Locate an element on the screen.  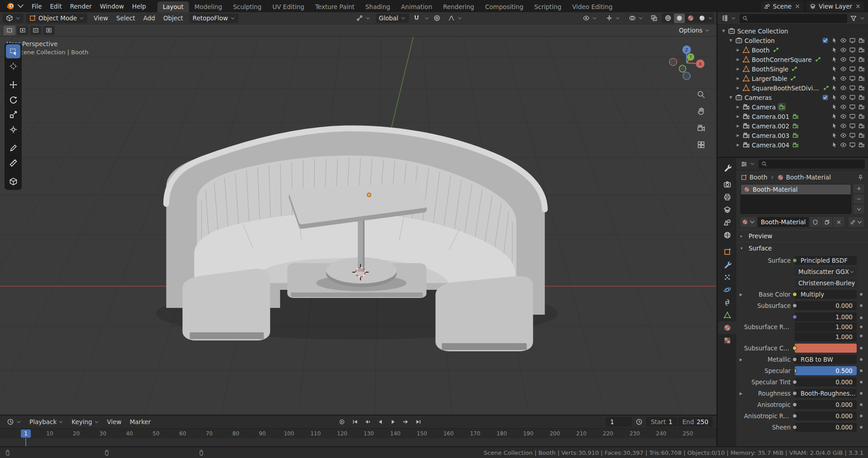
breadcrumb-item-booth: Booth is located at coordinates (754, 177).